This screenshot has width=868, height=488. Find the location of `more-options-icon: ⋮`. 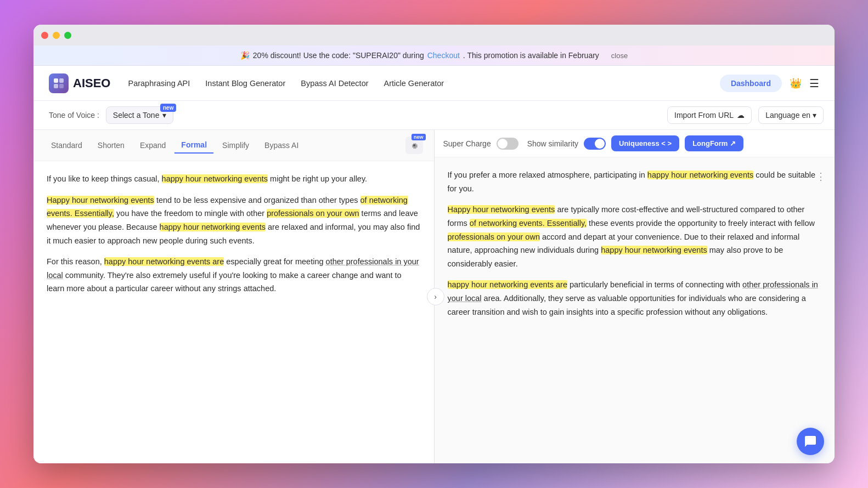

more-options-icon: ⋮ is located at coordinates (821, 177).